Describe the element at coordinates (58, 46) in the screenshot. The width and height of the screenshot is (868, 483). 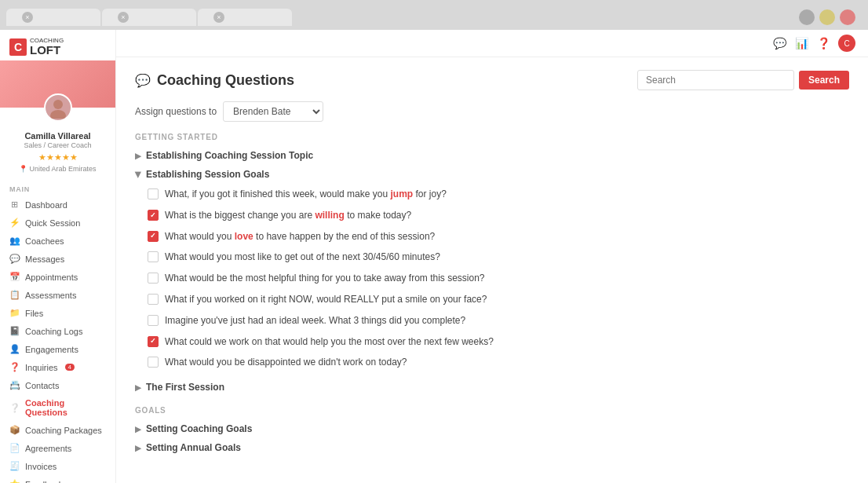
I see `logo-area: C COACHING LOFT` at that location.